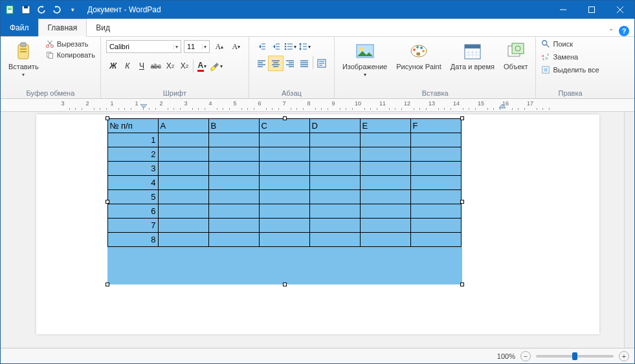  What do you see at coordinates (629, 224) in the screenshot?
I see `vertical-scrollbar` at bounding box center [629, 224].